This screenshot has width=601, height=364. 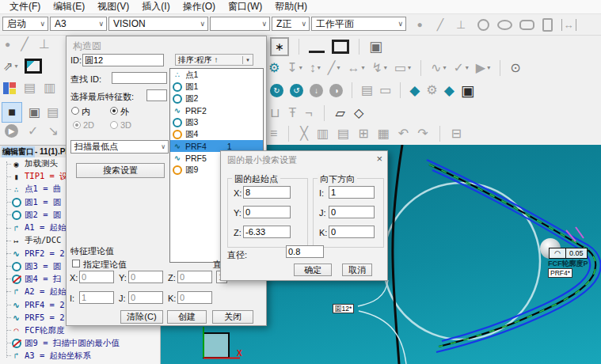 What do you see at coordinates (33, 66) in the screenshot?
I see `wireframe-cube-icon` at bounding box center [33, 66].